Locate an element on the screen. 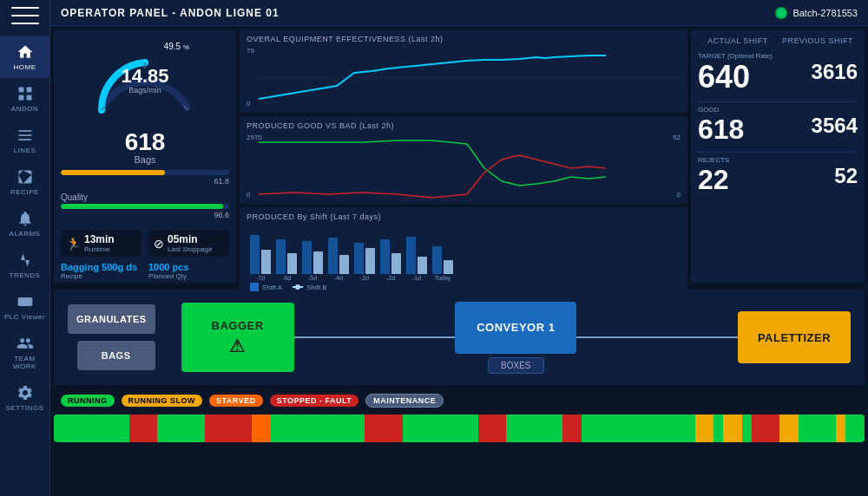 The image size is (868, 496). bar-group: -5d is located at coordinates (312, 261).